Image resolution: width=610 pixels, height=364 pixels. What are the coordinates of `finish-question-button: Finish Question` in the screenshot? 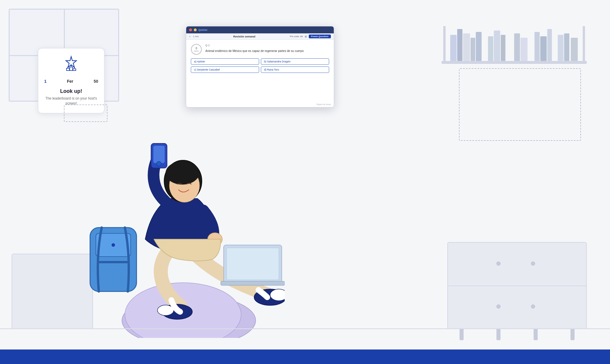 It's located at (320, 37).